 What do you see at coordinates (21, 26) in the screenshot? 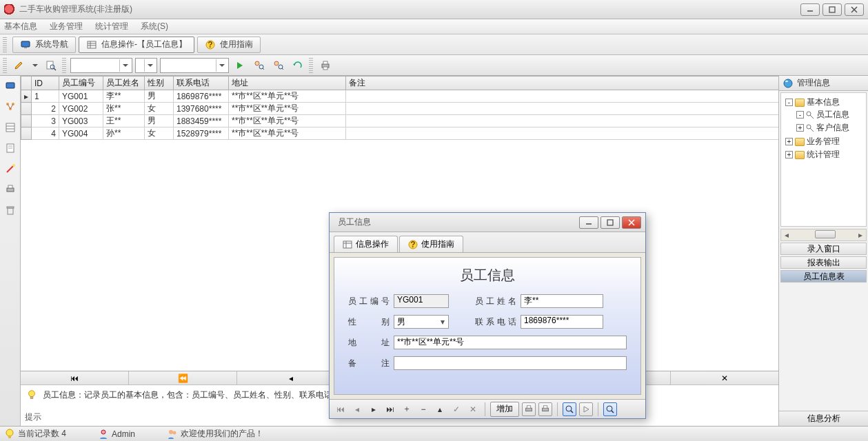
I see `menu-basic: 基本信息` at bounding box center [21, 26].